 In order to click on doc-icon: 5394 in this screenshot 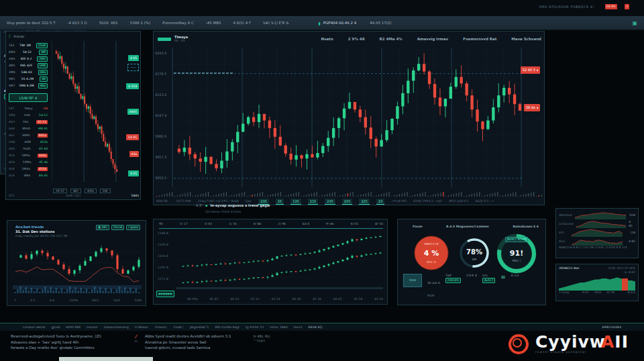, I will do `click(413, 280)`.